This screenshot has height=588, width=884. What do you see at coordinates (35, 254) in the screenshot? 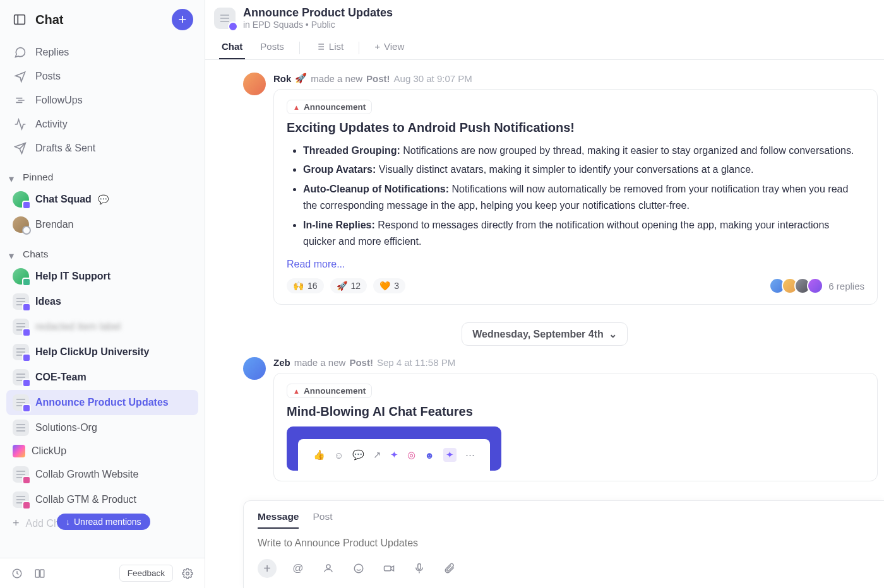
I see `section-title: Chats` at bounding box center [35, 254].